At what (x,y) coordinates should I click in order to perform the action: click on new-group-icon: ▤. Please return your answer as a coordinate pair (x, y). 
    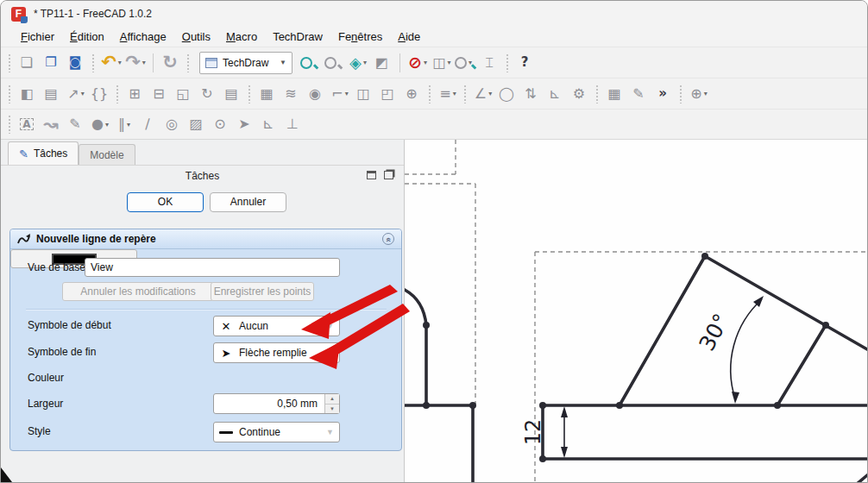
    Looking at the image, I should click on (52, 94).